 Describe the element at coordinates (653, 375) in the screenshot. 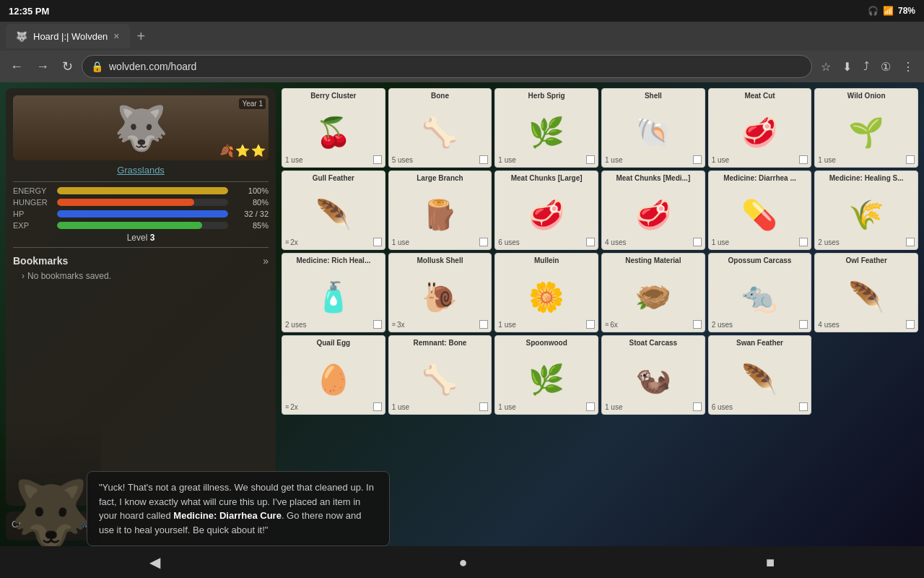

I see `hoard-item: Stoat Carcass 🦦 1 use` at that location.